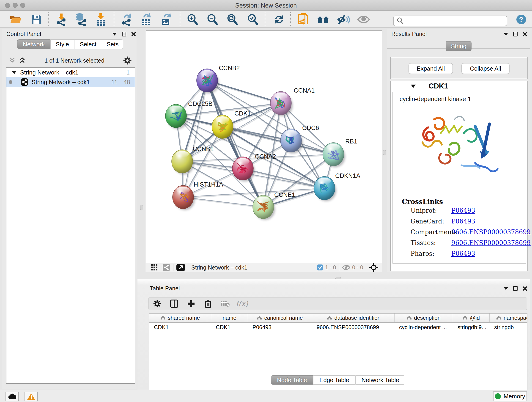  What do you see at coordinates (166, 19) in the screenshot?
I see `export-image-button` at bounding box center [166, 19].